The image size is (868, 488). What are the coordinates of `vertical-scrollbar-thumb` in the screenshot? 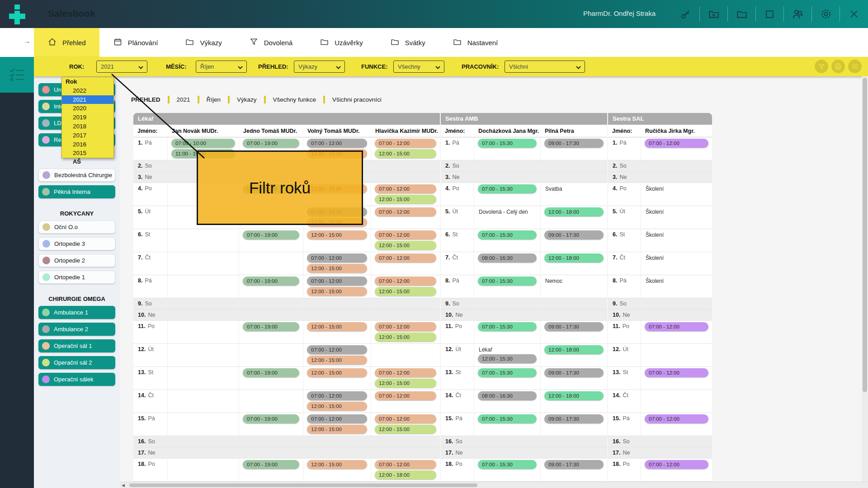 It's located at (865, 235).